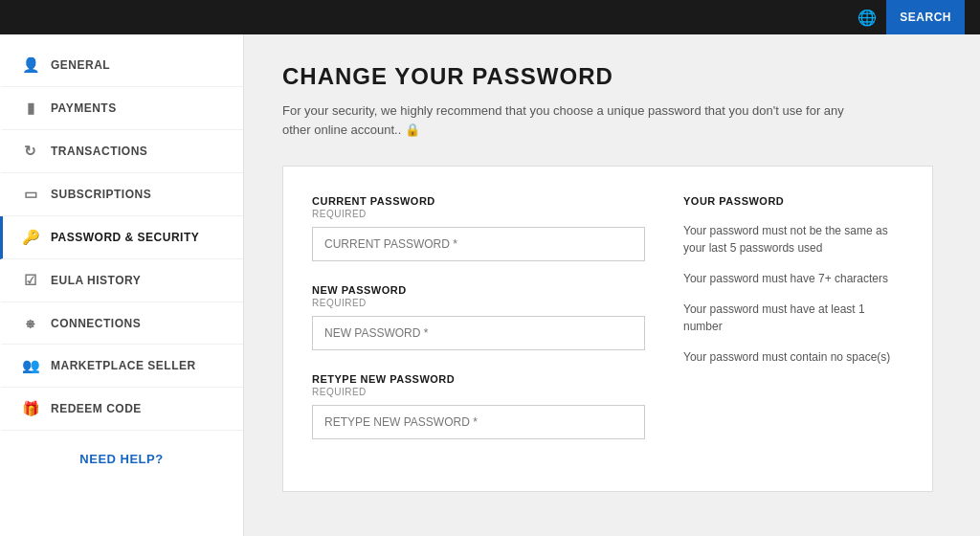  Describe the element at coordinates (867, 17) in the screenshot. I see `globe-icon: 🌐` at that location.